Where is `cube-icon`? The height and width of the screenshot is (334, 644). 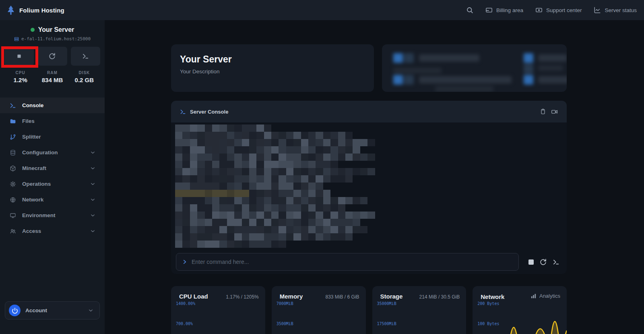 cube-icon is located at coordinates (13, 168).